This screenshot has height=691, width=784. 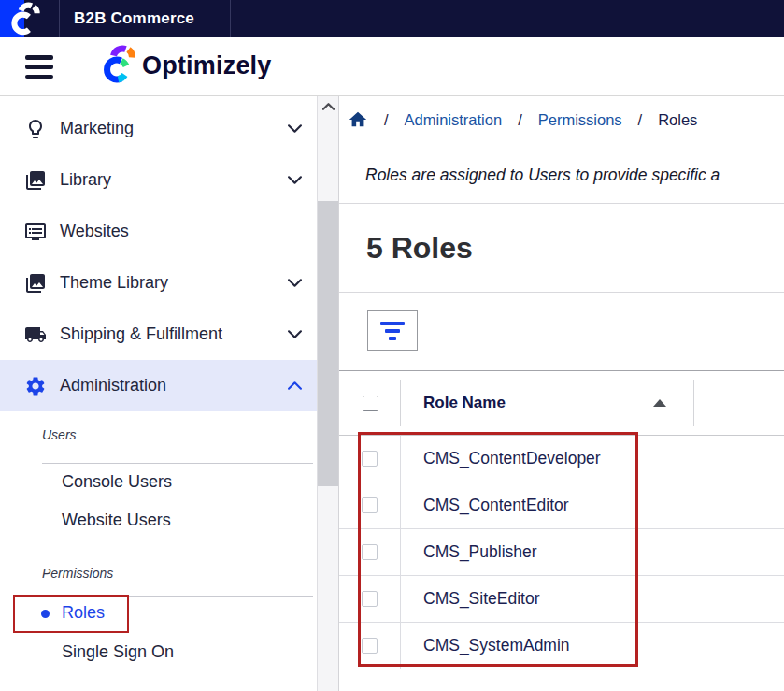 What do you see at coordinates (392, 67) in the screenshot?
I see `app-header: Optimizely` at bounding box center [392, 67].